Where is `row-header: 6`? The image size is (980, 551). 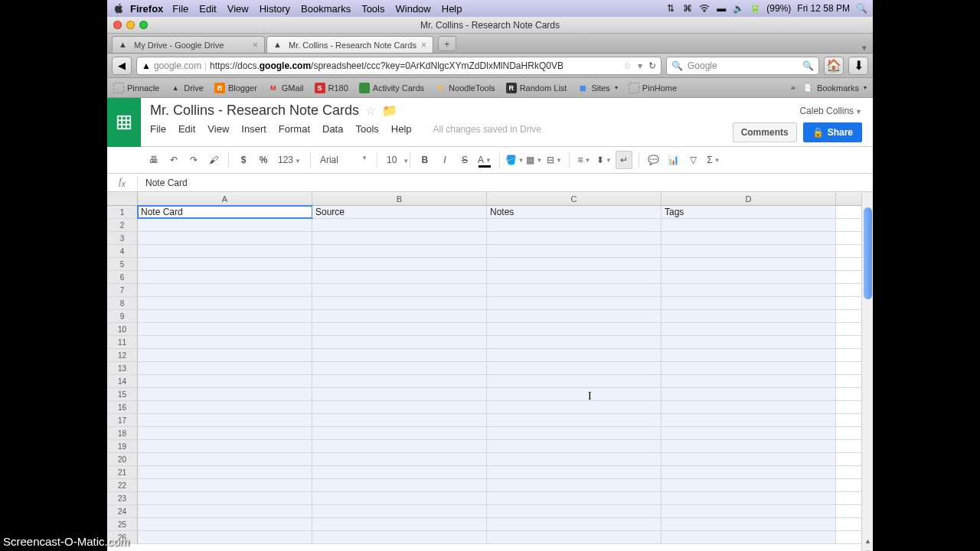
row-header: 6 is located at coordinates (122, 277).